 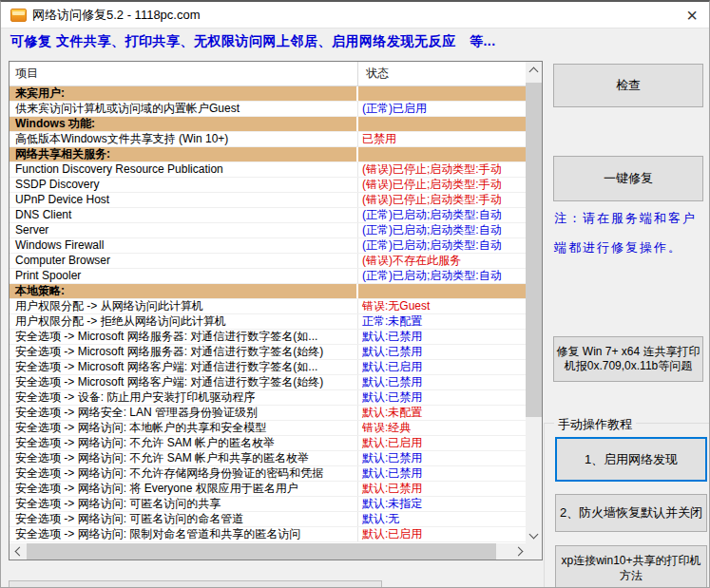 I want to click on item-cell: 高低版本Windows文件共享支持 (Win 10+), so click(x=184, y=139).